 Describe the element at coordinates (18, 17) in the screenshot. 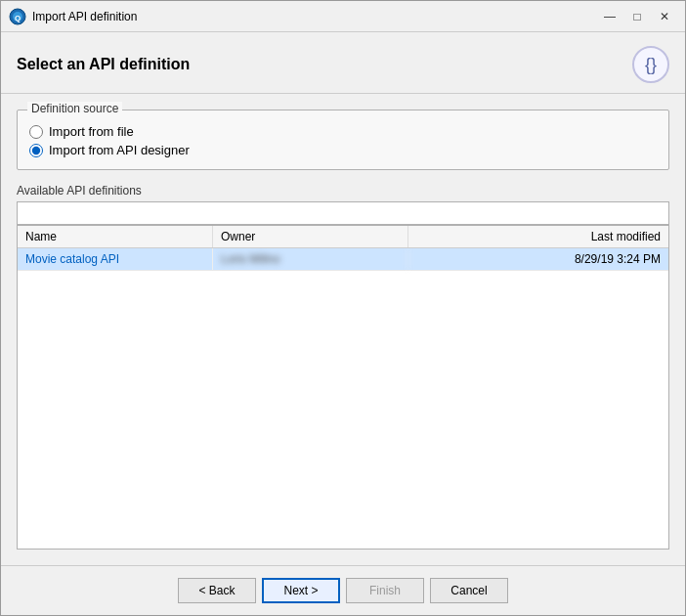

I see `app-icon: Q` at that location.